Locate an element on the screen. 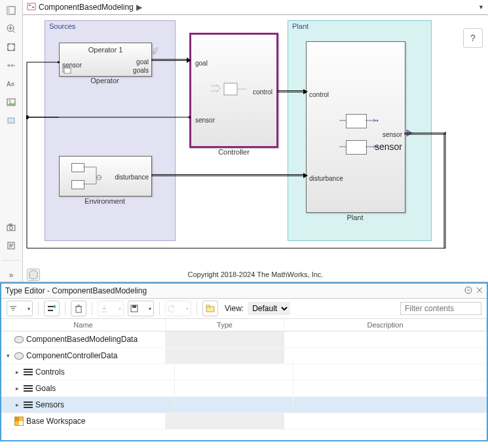  tree-row: ▸Controls is located at coordinates (244, 372).